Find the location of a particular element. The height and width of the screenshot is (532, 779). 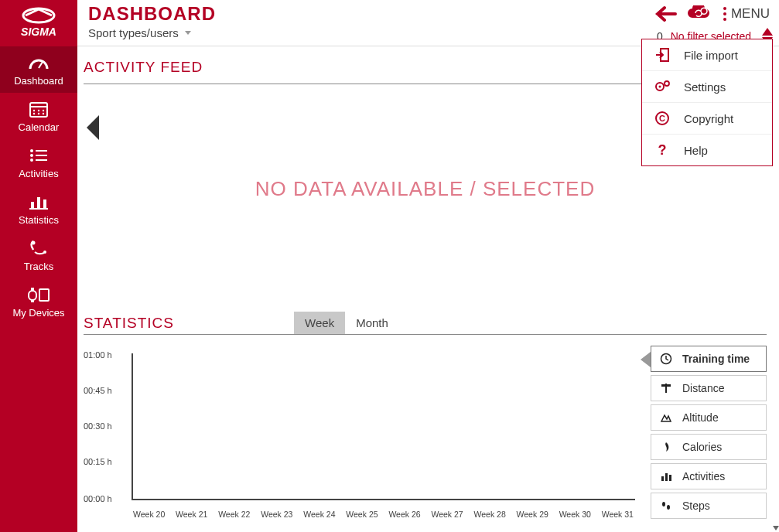

sport-types-label: Sport types/users is located at coordinates (133, 32).